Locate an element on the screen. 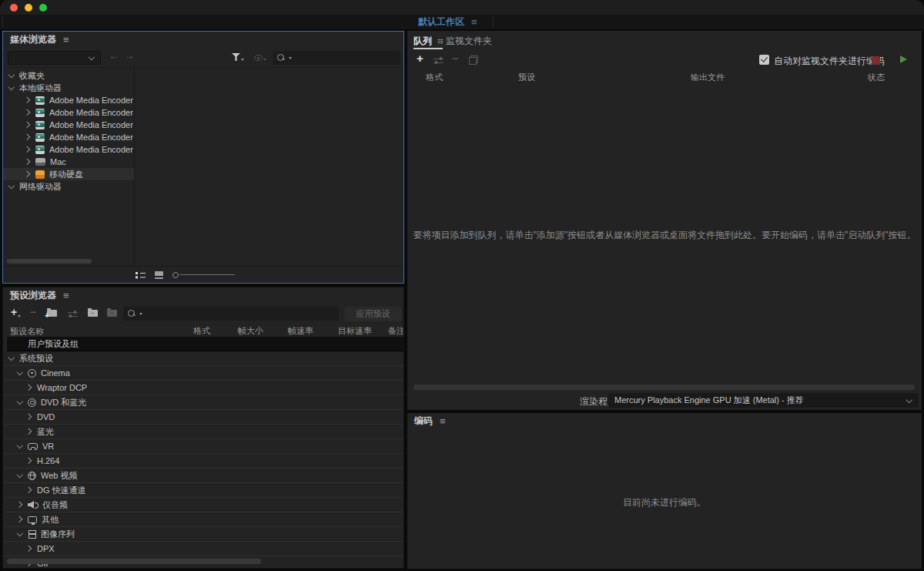 This screenshot has height=571, width=924. tree-item-mac: Mac is located at coordinates (69, 162).